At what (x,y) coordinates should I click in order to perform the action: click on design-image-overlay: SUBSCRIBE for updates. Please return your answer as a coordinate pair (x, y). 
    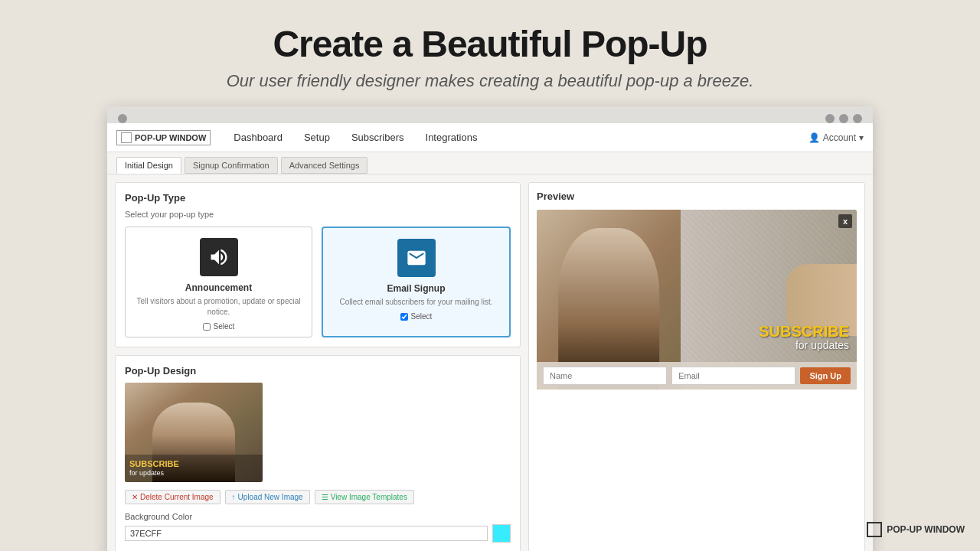
    Looking at the image, I should click on (194, 468).